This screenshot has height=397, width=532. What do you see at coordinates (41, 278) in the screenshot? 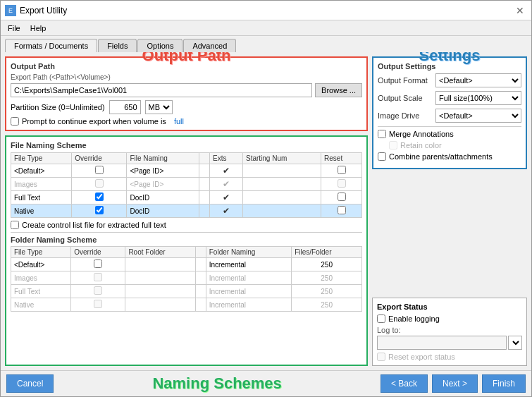
I see `folder-type-cell: Images` at bounding box center [41, 278].